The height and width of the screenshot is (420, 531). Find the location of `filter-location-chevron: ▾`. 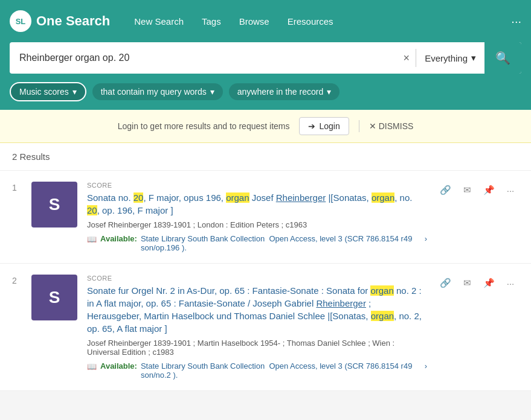

filter-location-chevron: ▾ is located at coordinates (329, 92).